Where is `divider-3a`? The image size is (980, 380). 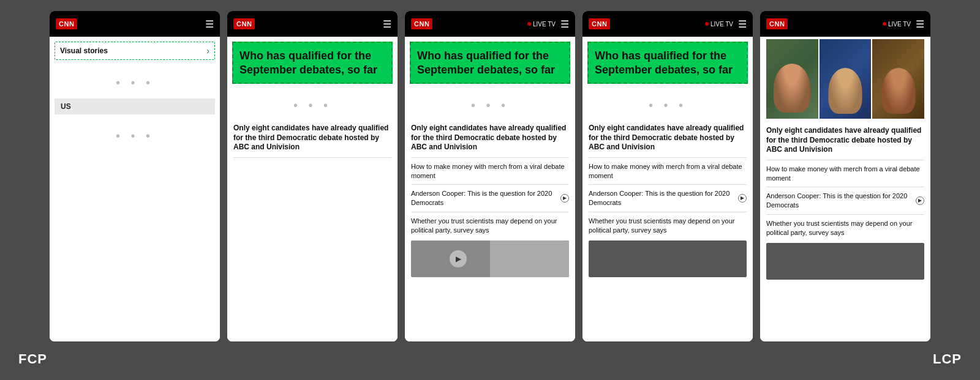
divider-3a is located at coordinates (490, 158).